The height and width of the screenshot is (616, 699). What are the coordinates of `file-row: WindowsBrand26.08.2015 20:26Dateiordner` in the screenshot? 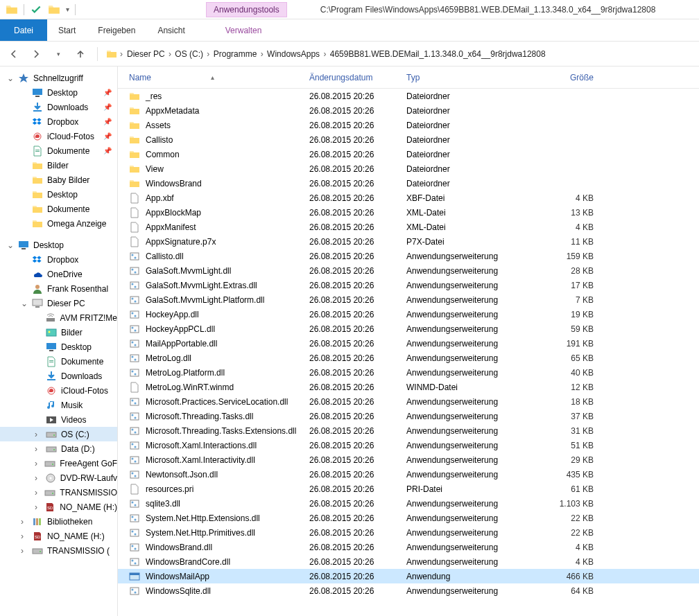 It's located at (408, 183).